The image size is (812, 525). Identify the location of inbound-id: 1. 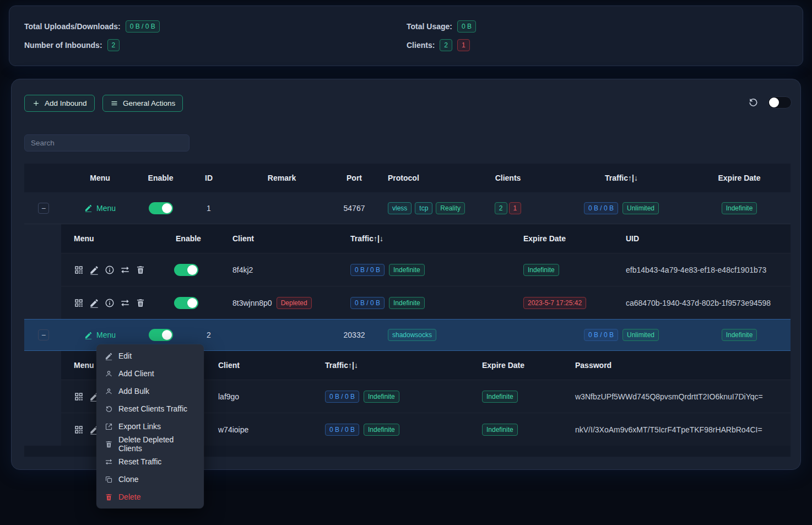
(209, 208).